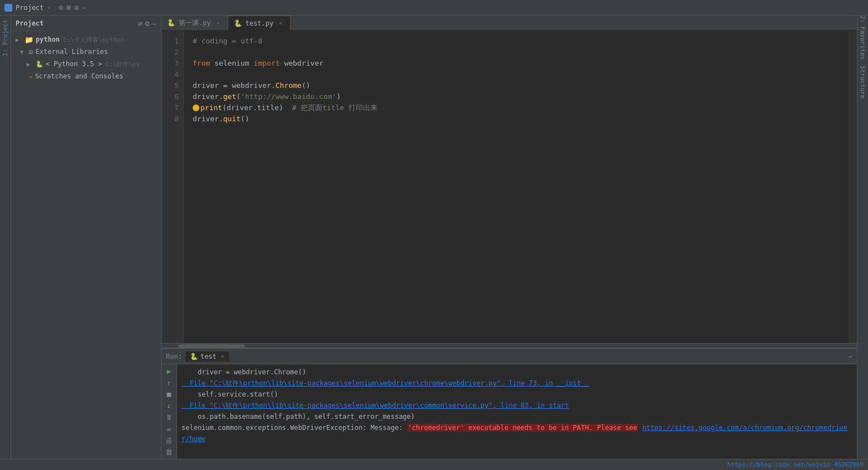  Describe the element at coordinates (259, 23) in the screenshot. I see `tab-test: 🐍 test.py ×` at that location.